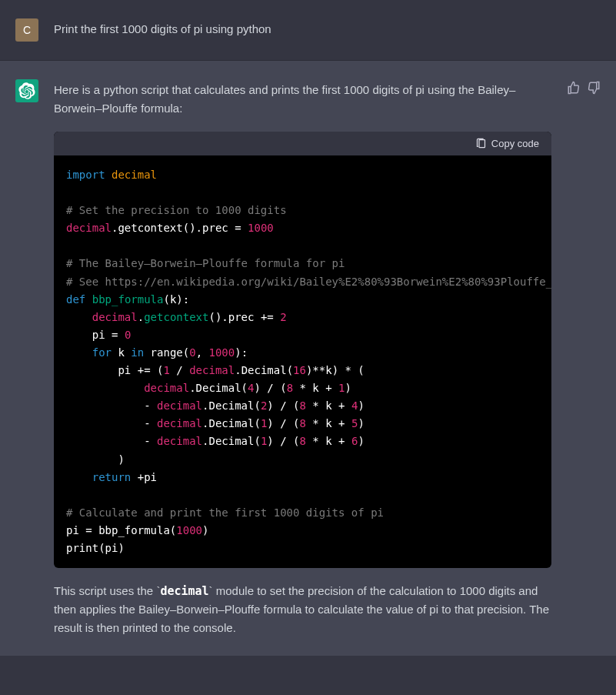 This screenshot has height=695, width=616. Describe the element at coordinates (27, 30) in the screenshot. I see `user-avatar: C` at that location.